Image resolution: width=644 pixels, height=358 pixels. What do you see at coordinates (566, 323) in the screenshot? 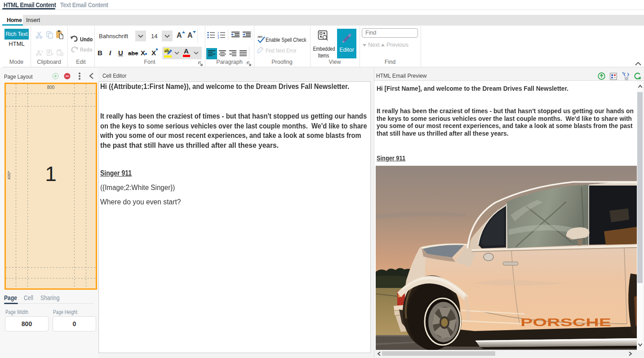
I see `svg-text: PORSCHE` at bounding box center [566, 323].